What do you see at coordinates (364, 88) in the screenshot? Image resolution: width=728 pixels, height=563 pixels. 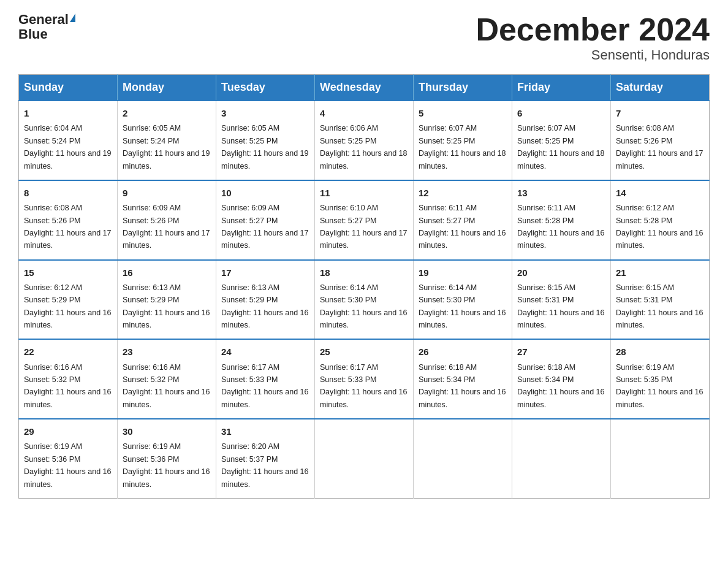 I see `col-header-wednesday: Wednesday` at bounding box center [364, 88].